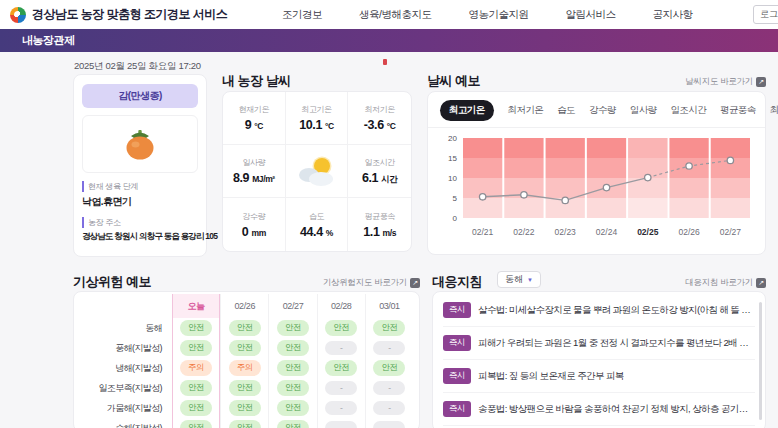  What do you see at coordinates (140, 237) in the screenshot?
I see `farm-address-value: 경상남도 창원시 의창구 동읍 용강리 105` at bounding box center [140, 237].